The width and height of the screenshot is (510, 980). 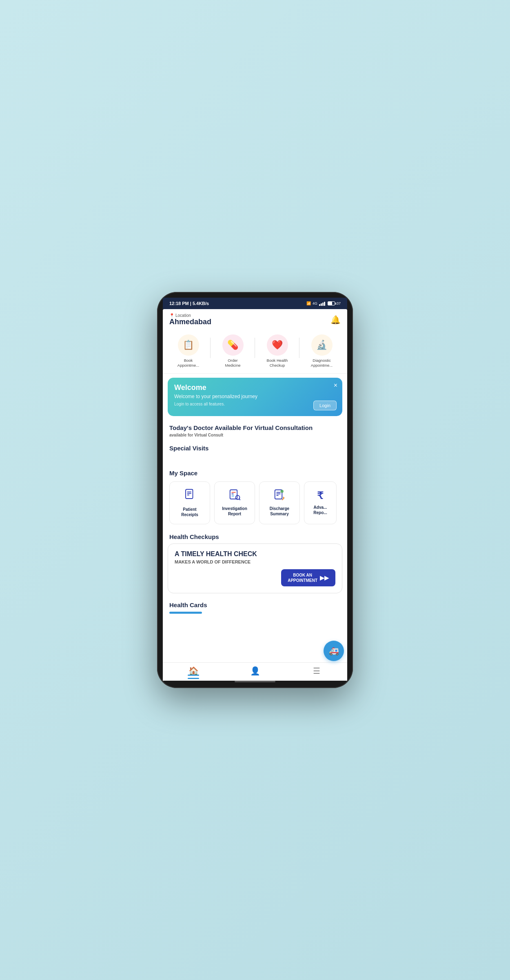 I want to click on book-health-checkup-label: Book HealthCheckup, so click(x=277, y=363).